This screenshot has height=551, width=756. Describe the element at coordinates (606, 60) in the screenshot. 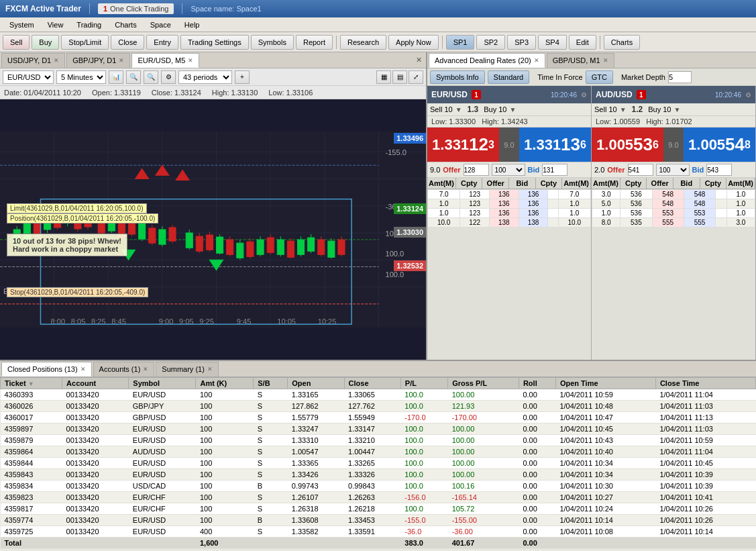

I see `tab-gbpusd-m1-close: ✕` at that location.